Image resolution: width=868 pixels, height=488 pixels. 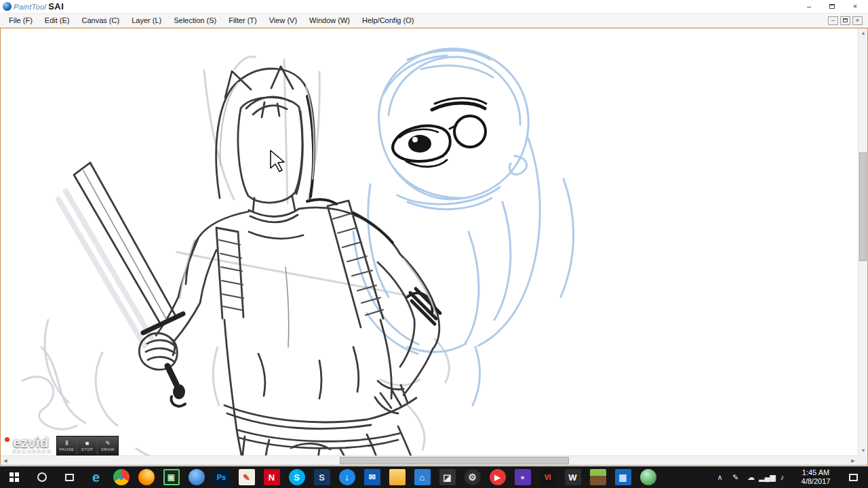 What do you see at coordinates (751, 477) in the screenshot?
I see `onedrive-cloud-icon: ☁` at bounding box center [751, 477].